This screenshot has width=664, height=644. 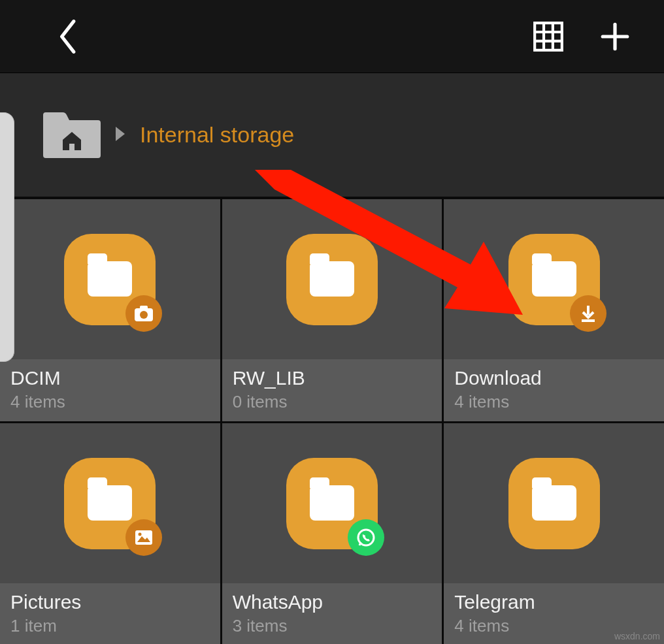 What do you see at coordinates (7, 237) in the screenshot?
I see `drawer-handle` at bounding box center [7, 237].